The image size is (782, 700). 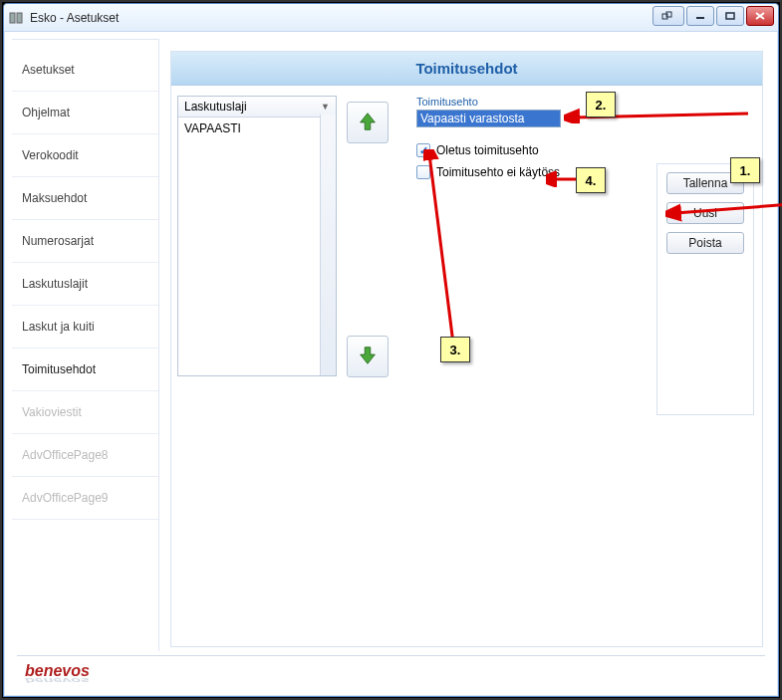 What do you see at coordinates (66, 498) in the screenshot?
I see `sidebar-item-label: AdvOfficePage9` at bounding box center [66, 498].